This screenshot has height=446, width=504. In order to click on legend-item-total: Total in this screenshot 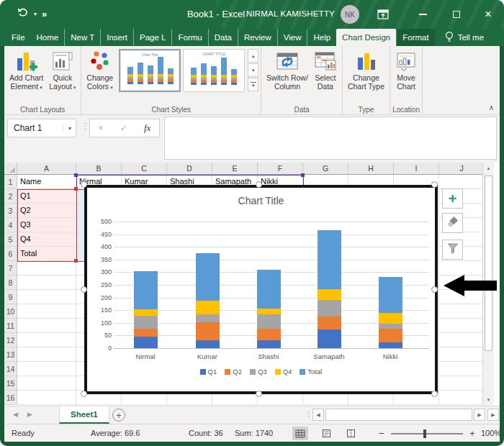, I will do `click(311, 371)`.